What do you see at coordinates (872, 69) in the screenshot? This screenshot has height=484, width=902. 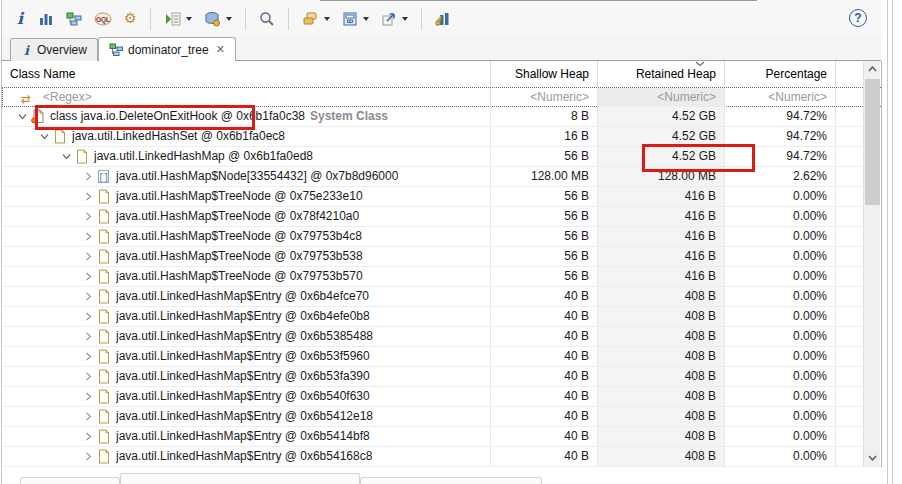 I see `scroll-up-button` at bounding box center [872, 69].